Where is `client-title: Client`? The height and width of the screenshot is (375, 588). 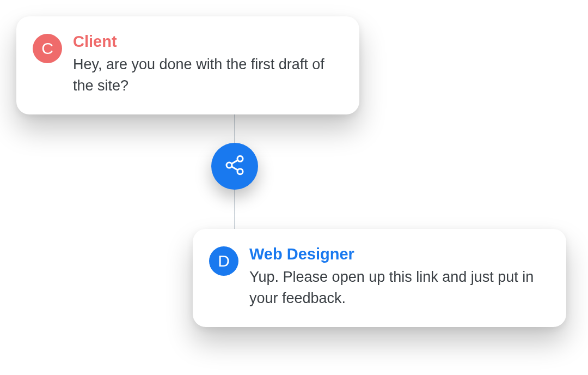
client-title: Client is located at coordinates (206, 41).